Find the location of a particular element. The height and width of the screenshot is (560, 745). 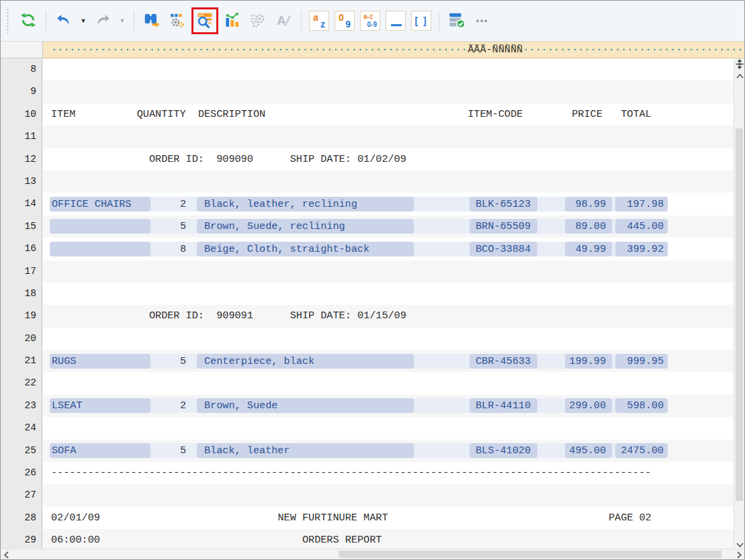

sort-alpha-button: a z is located at coordinates (319, 21).